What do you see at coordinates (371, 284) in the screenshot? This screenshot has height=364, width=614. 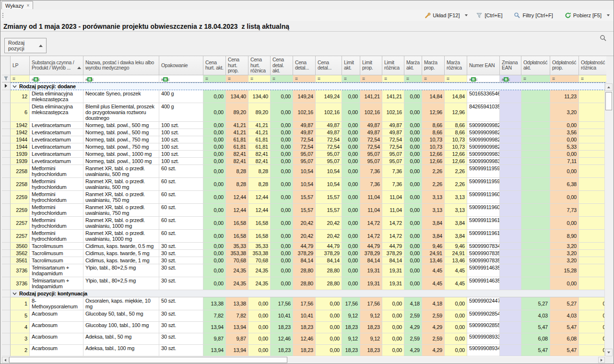 I see `cell-lim_prop: 19,31` at bounding box center [371, 284].